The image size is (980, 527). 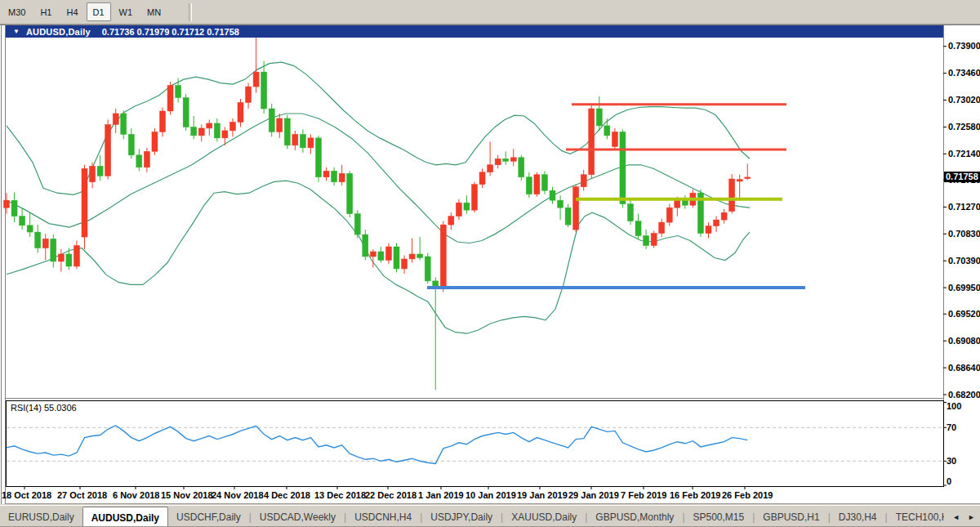 I want to click on price-axis-label: 0.69080, so click(x=964, y=342).